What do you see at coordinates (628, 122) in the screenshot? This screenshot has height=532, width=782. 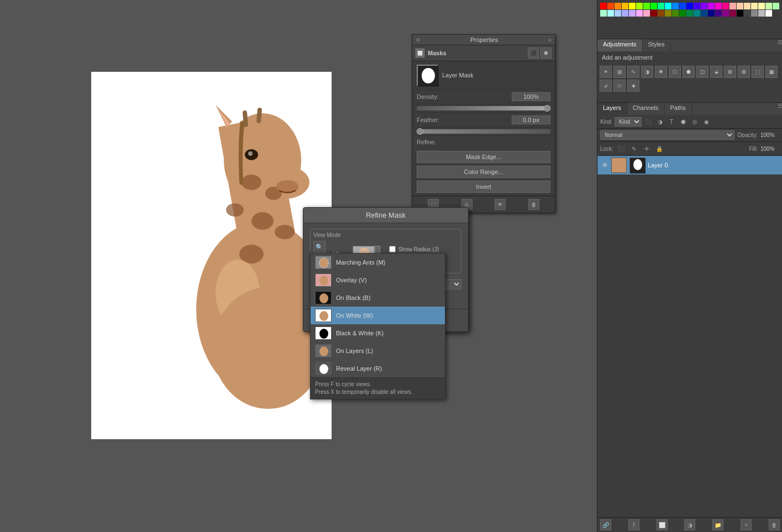 I see `kind-select: Kind` at bounding box center [628, 122].